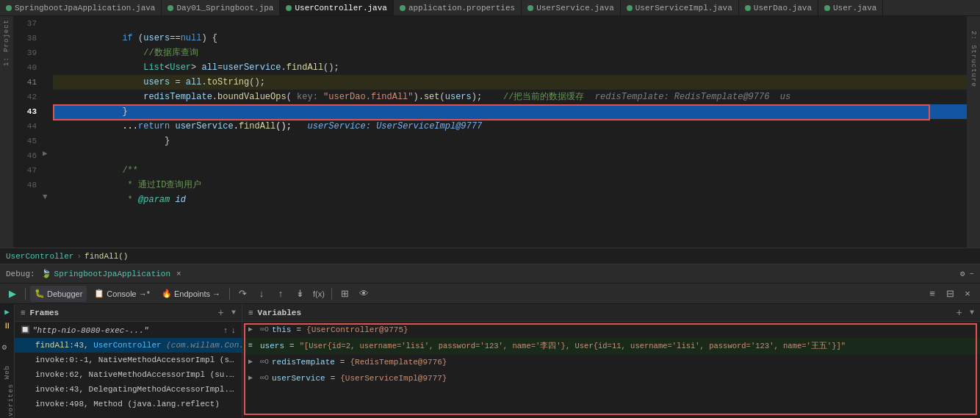 This screenshot has height=418, width=980. I want to click on run-to-cursor-btn: ↡, so click(300, 294).